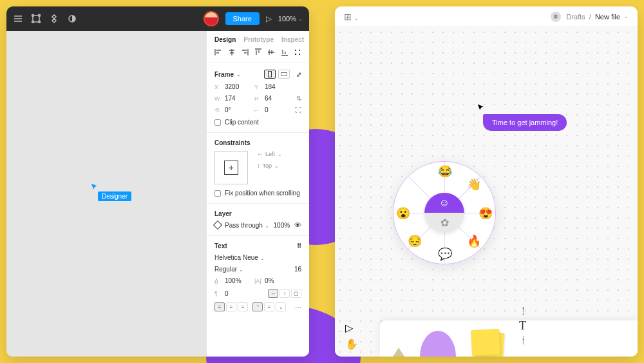 The height and width of the screenshot is (363, 644). I want to click on align-top-icon, so click(258, 52).